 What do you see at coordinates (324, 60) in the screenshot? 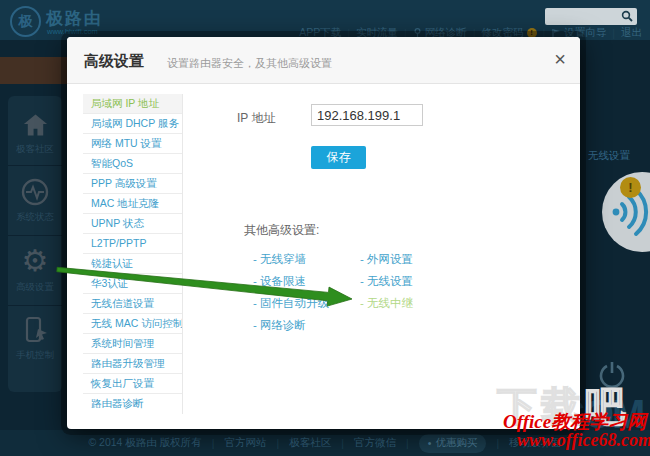
I see `dialog-header: 高级设置 设置路由器安全，及其他高级设置 ×` at bounding box center [324, 60].